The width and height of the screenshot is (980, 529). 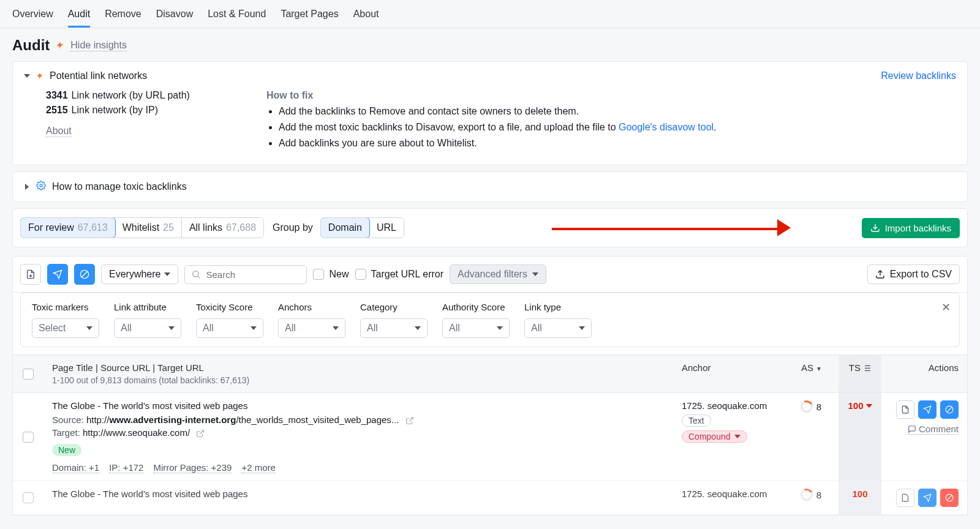 What do you see at coordinates (666, 127) in the screenshot?
I see `disavow-tool-link: Google's disavow tool` at bounding box center [666, 127].